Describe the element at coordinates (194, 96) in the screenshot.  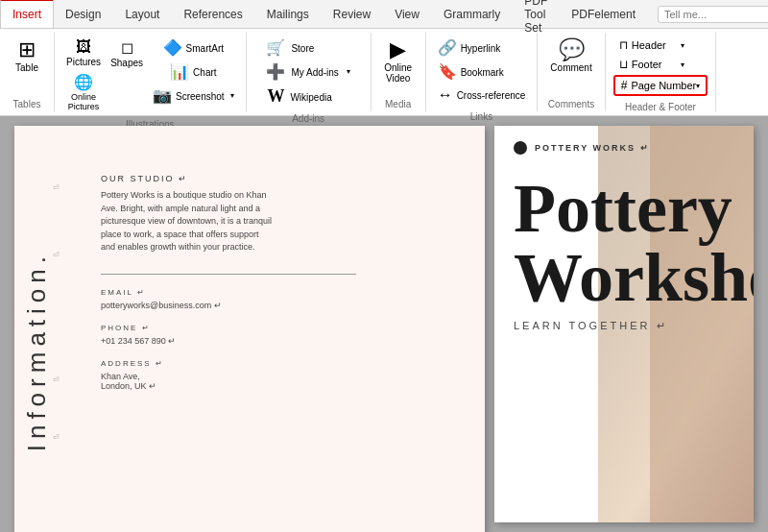
I see `screenshot-button: 📷 Screenshot ▾` at that location.